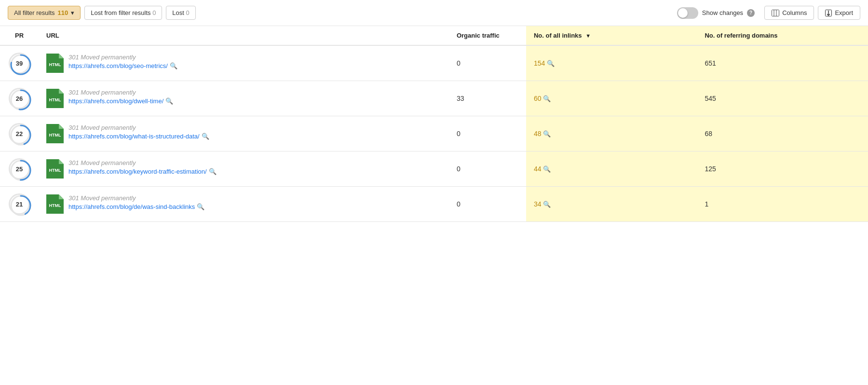 Image resolution: width=868 pixels, height=385 pixels. What do you see at coordinates (434, 205) in the screenshot?
I see `table-row: 21 HTML 301 Moved permanently https://ah…` at bounding box center [434, 205].